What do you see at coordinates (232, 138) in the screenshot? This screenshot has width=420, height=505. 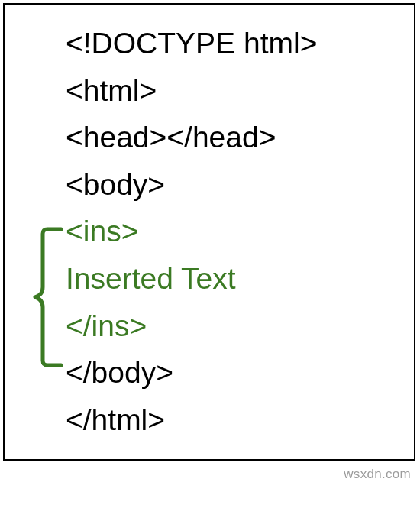 I see `code-line-head: <head></head>` at bounding box center [232, 138].